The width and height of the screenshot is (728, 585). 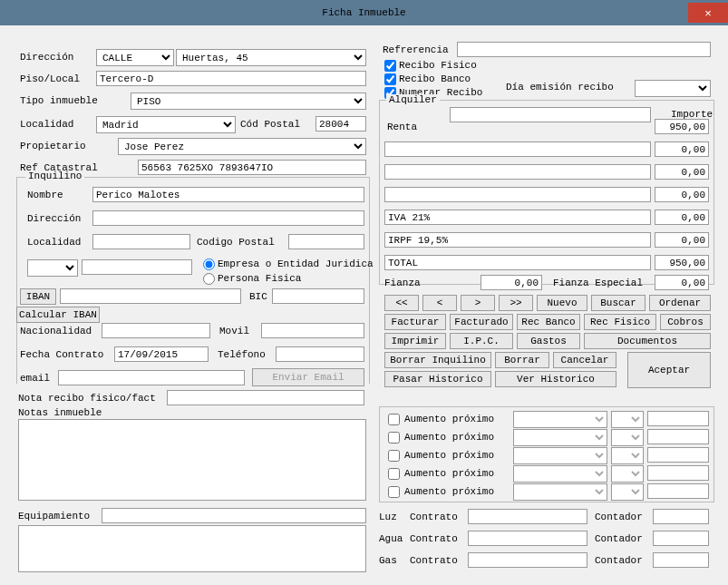 I want to click on gas-contrato-label: Contrato, so click(x=433, y=561).